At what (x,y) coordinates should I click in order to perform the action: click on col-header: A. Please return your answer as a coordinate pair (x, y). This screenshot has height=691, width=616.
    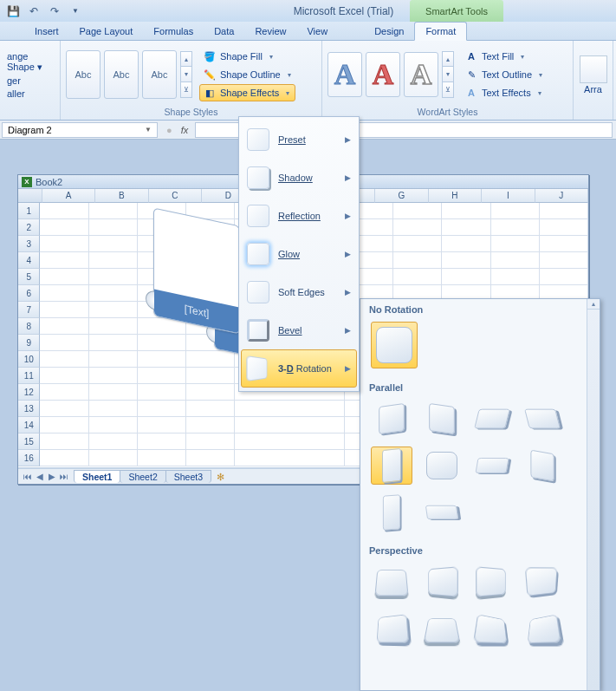
    Looking at the image, I should click on (69, 196).